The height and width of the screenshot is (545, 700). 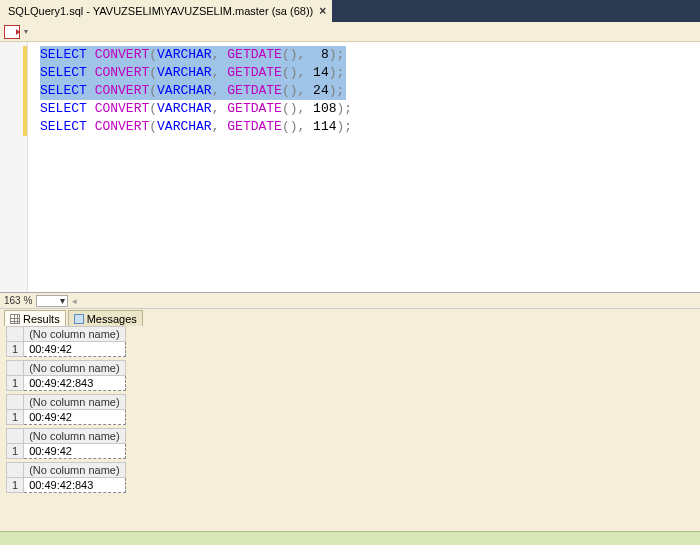 I want to click on code-line: SELECT CONVERT(VARCHAR, GETDATE(), 24);, so click(x=193, y=91).